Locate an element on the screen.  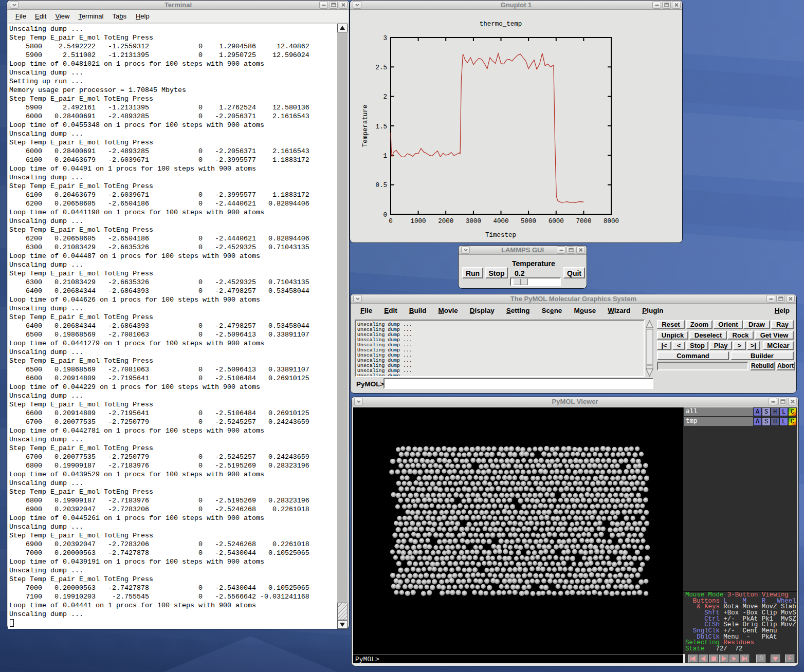
svg-text: 3 is located at coordinates (385, 39).